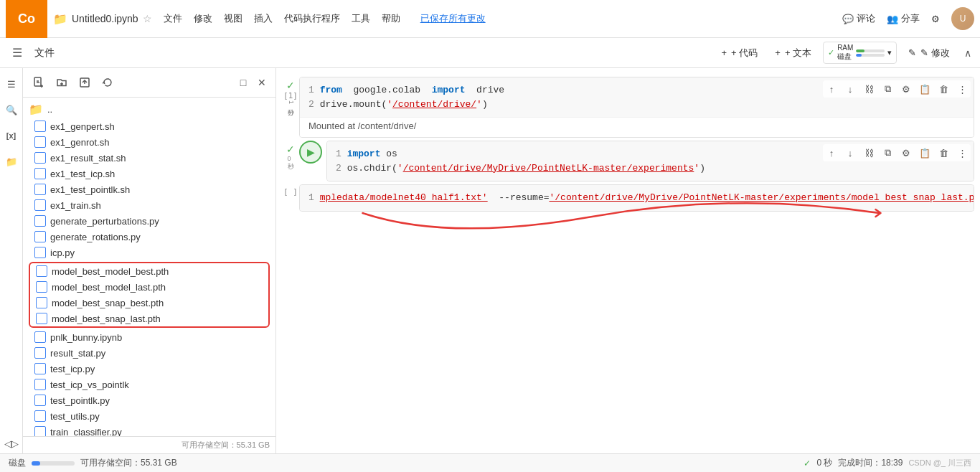  What do you see at coordinates (149, 205) in the screenshot?
I see `list-item: ex1_train.sh` at bounding box center [149, 205].